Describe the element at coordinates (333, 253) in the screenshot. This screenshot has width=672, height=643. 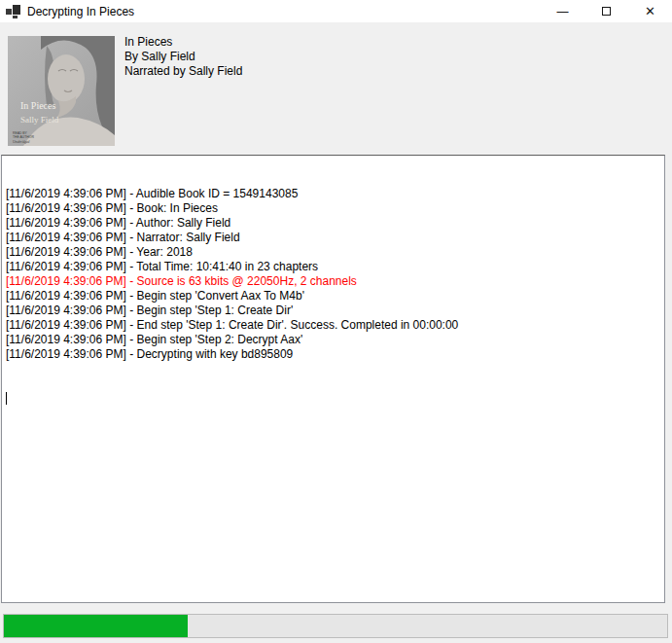
I see `log-line: [11/6/2019 4:39:06 PM] - Year: 2018` at that location.